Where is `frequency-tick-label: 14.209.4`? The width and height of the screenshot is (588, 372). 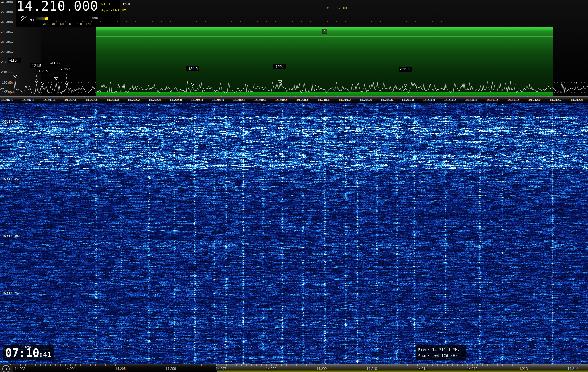
frequency-tick-label: 14.209.4 is located at coordinates (261, 100).